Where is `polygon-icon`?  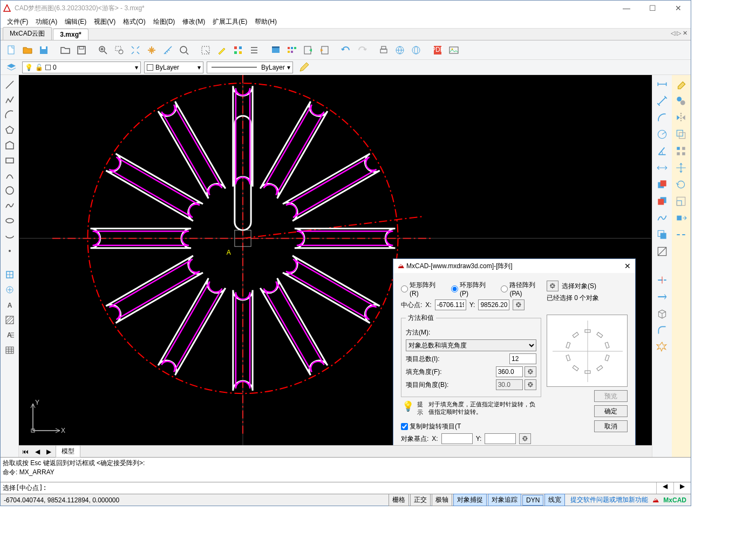 polygon-icon is located at coordinates (10, 130).